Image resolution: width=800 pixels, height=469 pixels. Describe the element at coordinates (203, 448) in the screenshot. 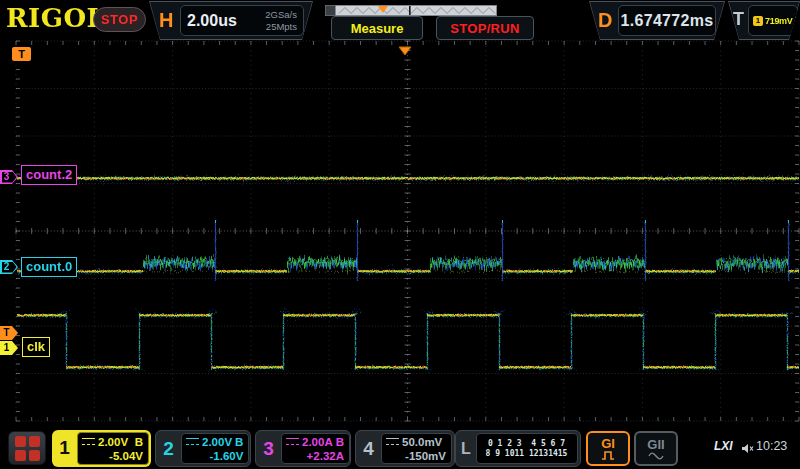

I see `channel2-widget: 2 2.00V B -1.60V` at that location.